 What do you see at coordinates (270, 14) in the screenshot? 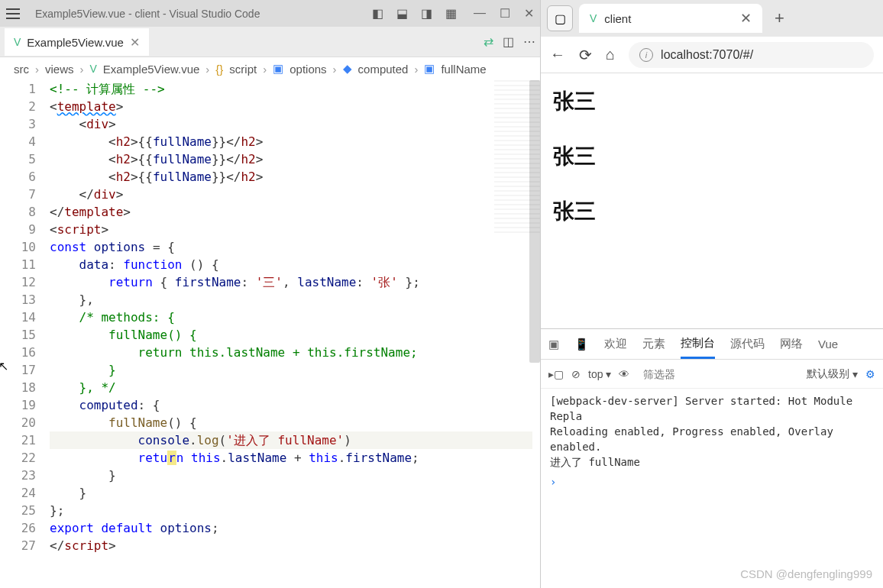
I see `title-bar: Example5View.vue - client - Visual Studi…` at bounding box center [270, 14].